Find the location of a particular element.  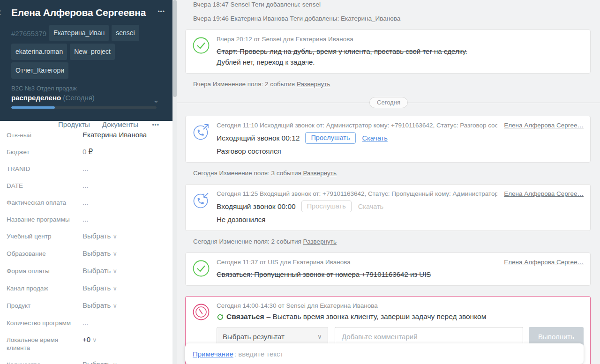

deal-menu-icon: ••• is located at coordinates (161, 12).